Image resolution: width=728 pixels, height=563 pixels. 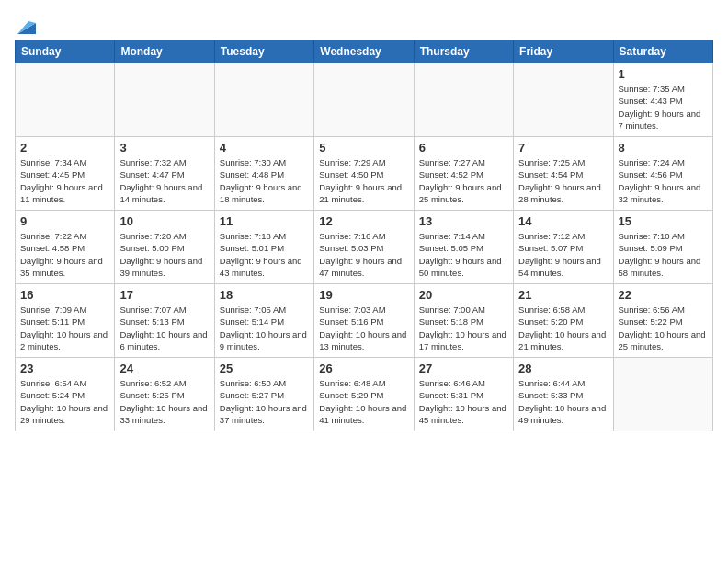 I want to click on calendar-cell: 13Sunrise: 7:14 AM Sunset: 5:05 PM Dayli…, so click(x=463, y=247).